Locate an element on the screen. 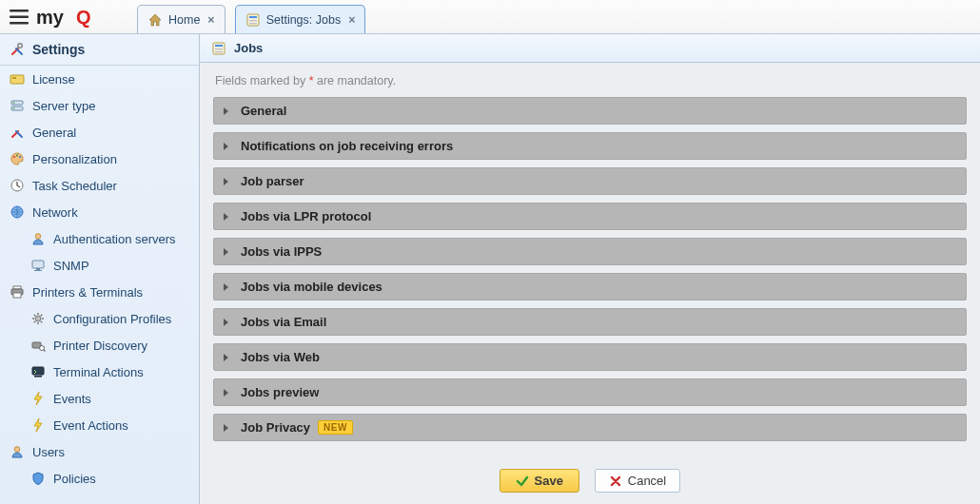 The height and width of the screenshot is (504, 980). snmp-icon is located at coordinates (38, 265).